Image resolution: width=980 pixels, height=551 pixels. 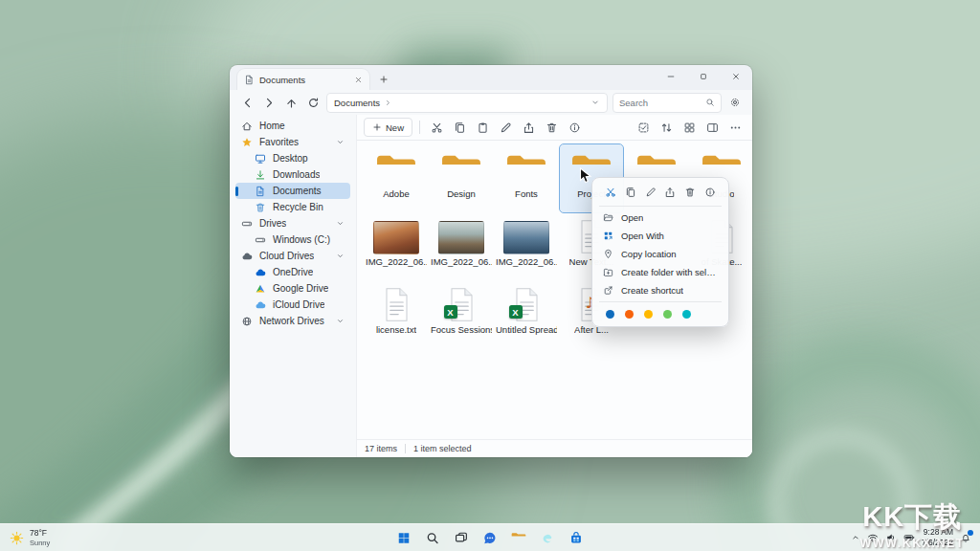 I want to click on breadcrumb: Documents, so click(x=357, y=103).